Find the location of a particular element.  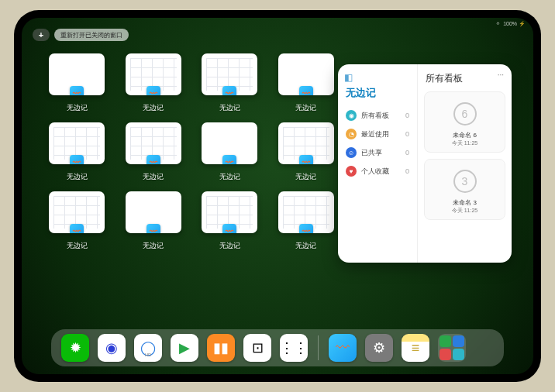

window-toolbar: + 重新打开已关闭的窗口 is located at coordinates (81, 35).